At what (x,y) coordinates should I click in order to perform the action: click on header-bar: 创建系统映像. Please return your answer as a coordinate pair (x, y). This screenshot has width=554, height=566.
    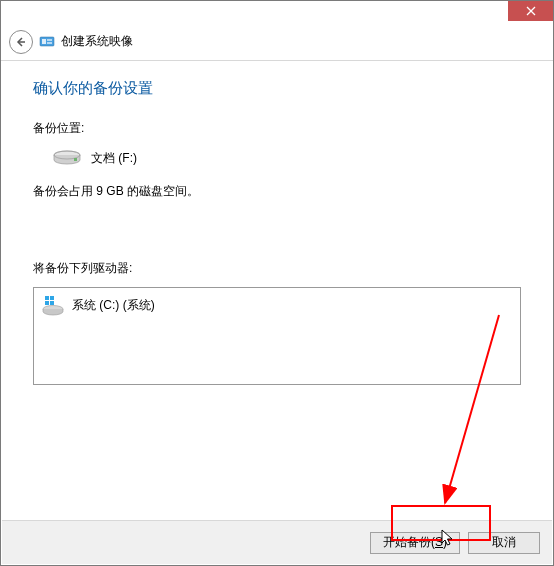
    Looking at the image, I should click on (277, 42).